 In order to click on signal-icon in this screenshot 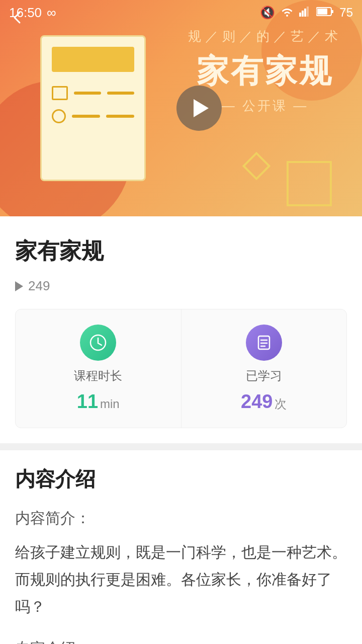, I will do `click(305, 13)`.